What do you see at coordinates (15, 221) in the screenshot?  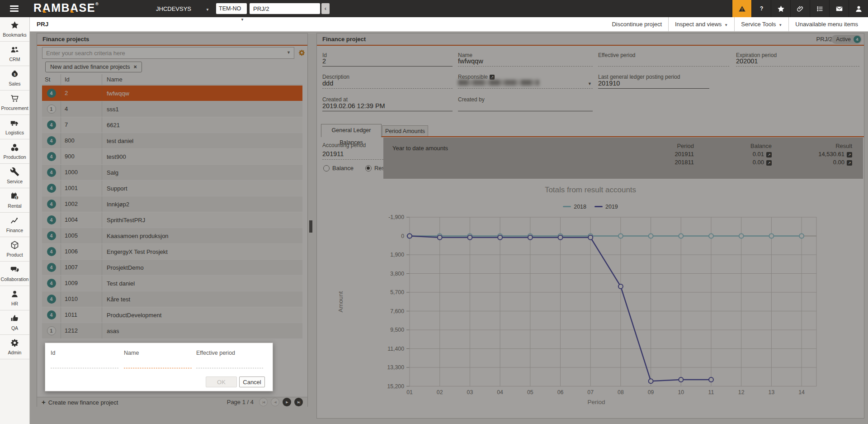 I see `sidebar: BookmarksCRM$SalesProcurementLogisticsPr…` at bounding box center [15, 221].